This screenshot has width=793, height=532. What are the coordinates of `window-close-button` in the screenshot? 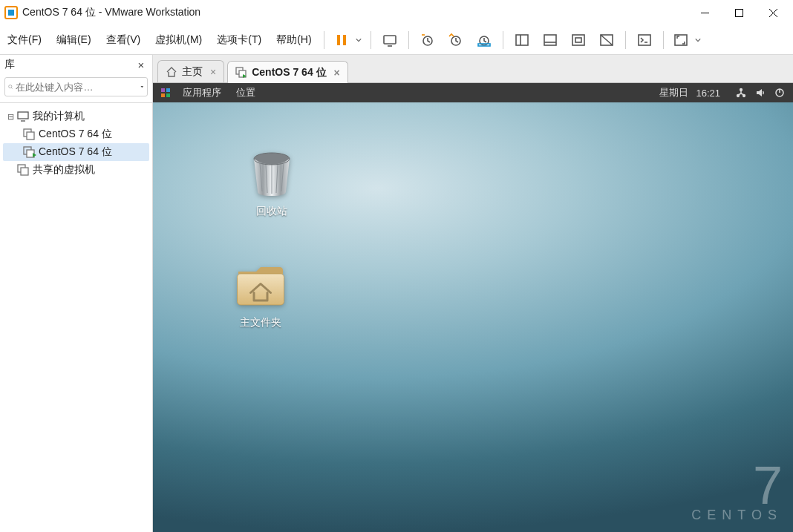 It's located at (773, 13).